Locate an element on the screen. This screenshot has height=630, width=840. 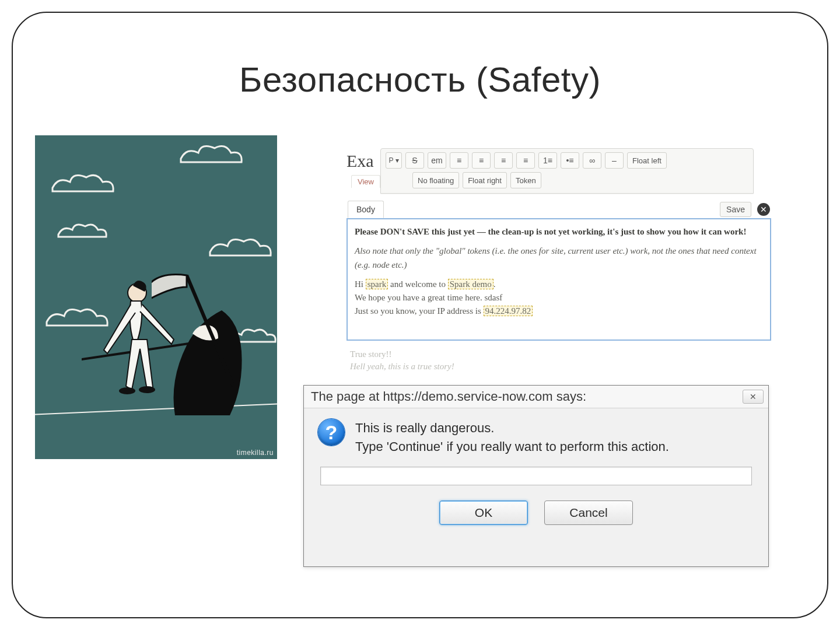
close-icon: ✕ is located at coordinates (764, 209).